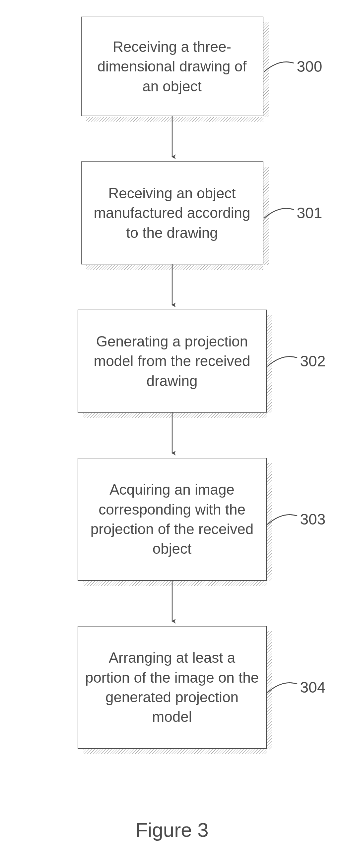 The image size is (344, 868). I want to click on step-text: Arranging at least a portion of the imag…, so click(172, 687).